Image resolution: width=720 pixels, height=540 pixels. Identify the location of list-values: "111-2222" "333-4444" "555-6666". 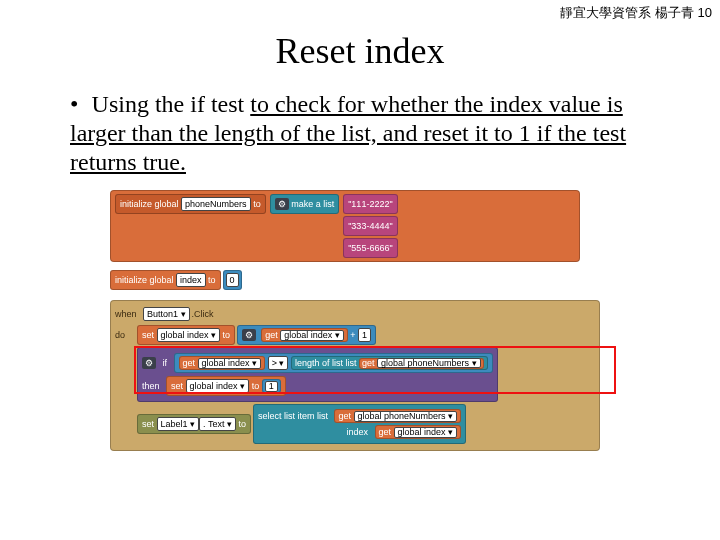
(370, 226).